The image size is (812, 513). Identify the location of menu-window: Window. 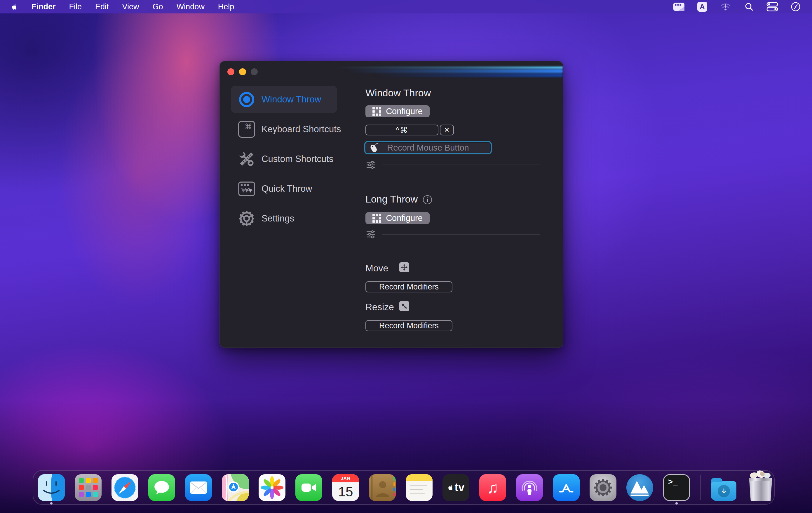
(191, 7).